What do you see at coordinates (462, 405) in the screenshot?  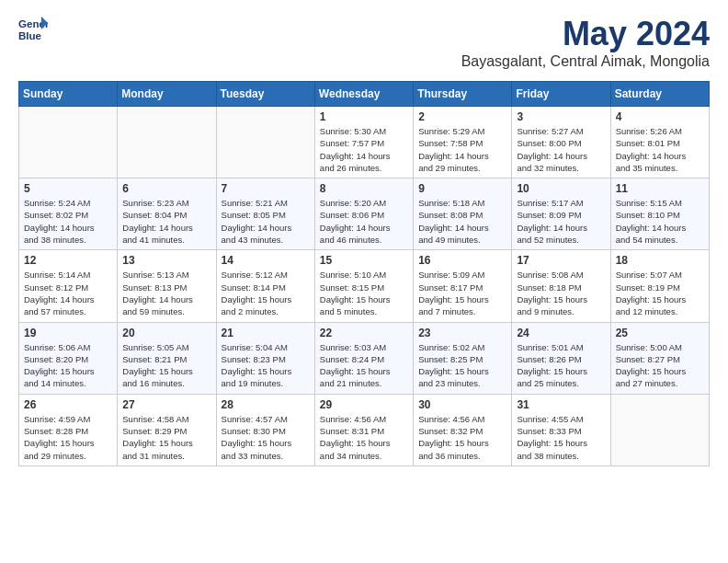 I see `day-number: 30` at bounding box center [462, 405].